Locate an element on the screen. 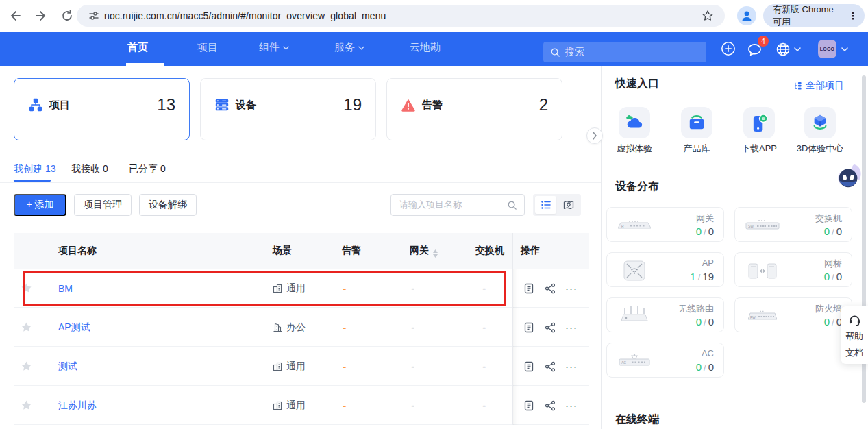  gateway-label: 网关 is located at coordinates (705, 219).